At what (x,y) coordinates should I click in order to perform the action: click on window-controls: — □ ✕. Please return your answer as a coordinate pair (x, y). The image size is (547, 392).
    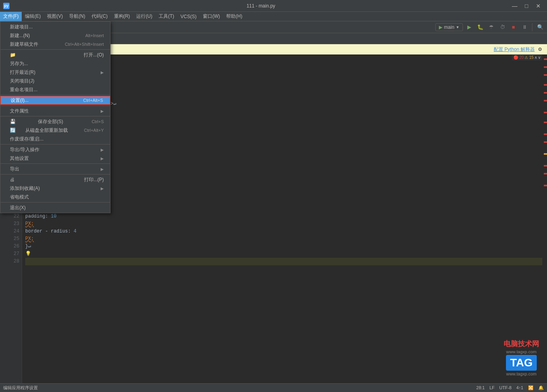
    Looking at the image, I should click on (526, 6).